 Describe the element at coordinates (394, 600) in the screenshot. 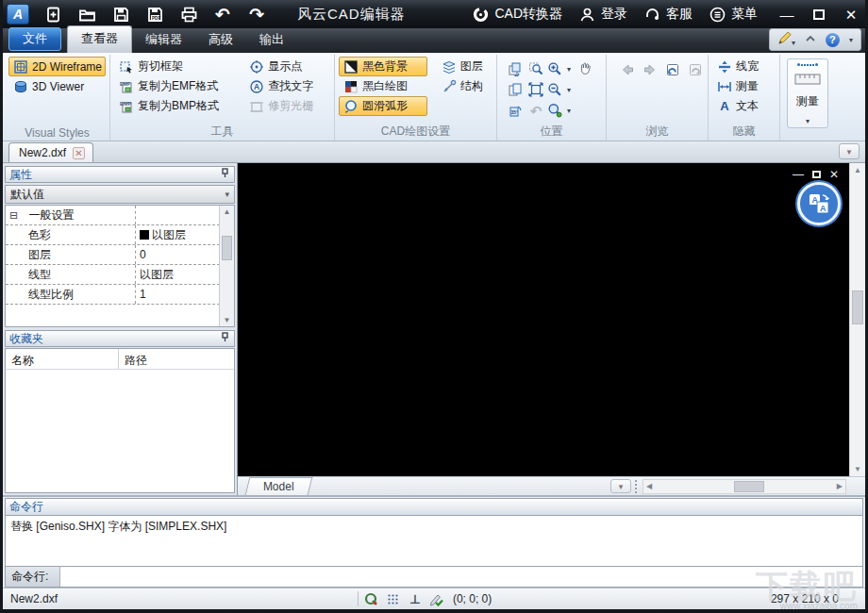

I see `grid-toggle-icon` at that location.